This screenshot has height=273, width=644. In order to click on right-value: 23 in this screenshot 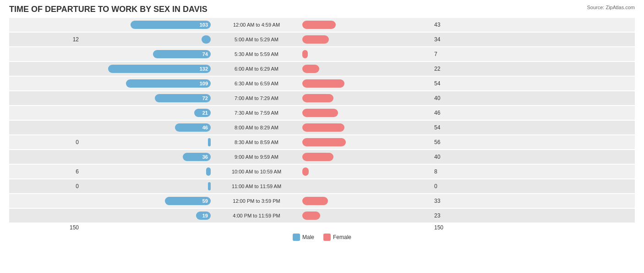, I will do `click(444, 216)`.